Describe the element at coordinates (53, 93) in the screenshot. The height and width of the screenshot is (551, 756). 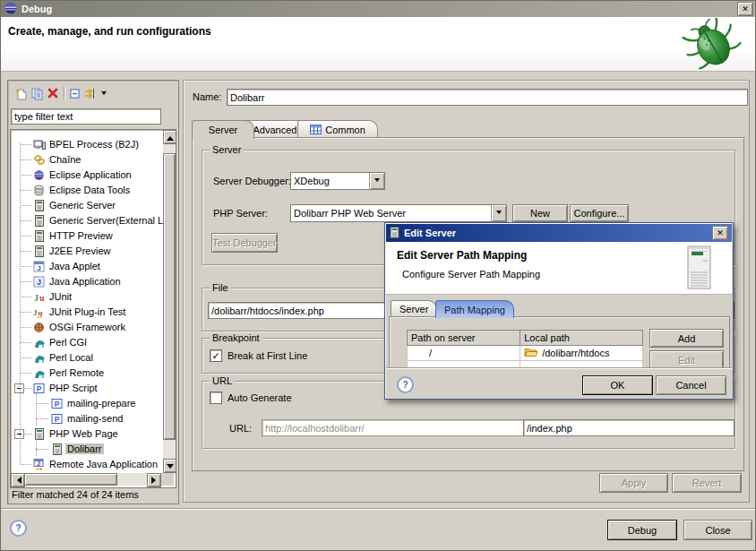
I see `delete-config-button` at that location.